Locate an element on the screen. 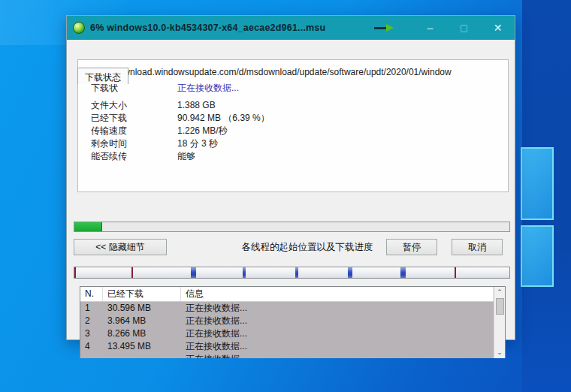  cell-downloaded: 30.596 MB is located at coordinates (142, 308).